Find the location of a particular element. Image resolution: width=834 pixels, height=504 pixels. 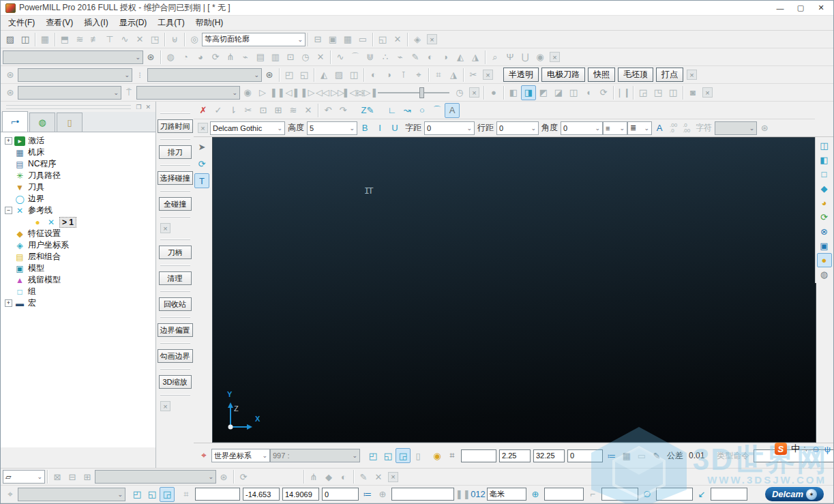

toolpath-strategies-icon: ◎ is located at coordinates (194, 40).